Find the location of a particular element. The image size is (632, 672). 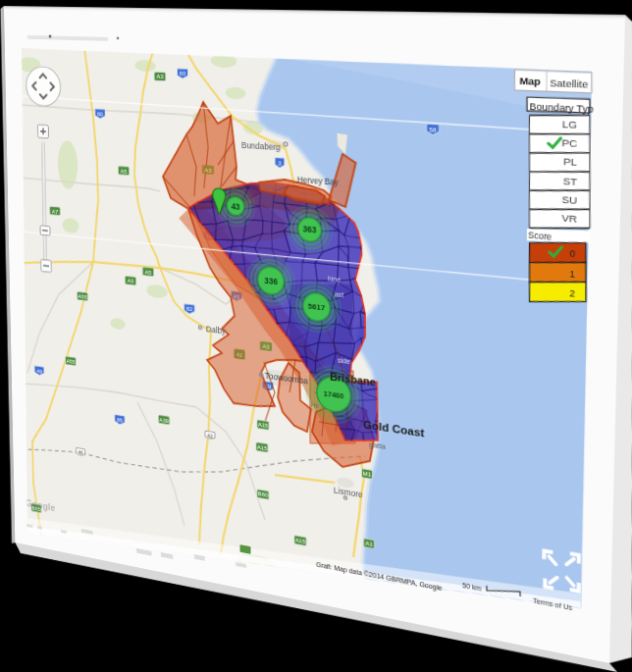

svg-text: 3 is located at coordinates (279, 163).